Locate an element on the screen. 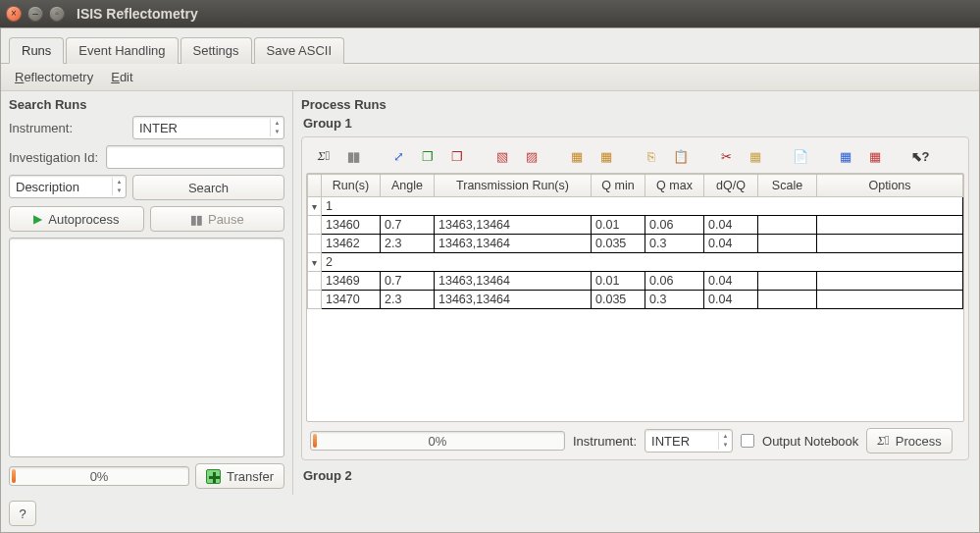 This screenshot has width=980, height=533. tab-event-handling: Event Handling is located at coordinates (122, 51).